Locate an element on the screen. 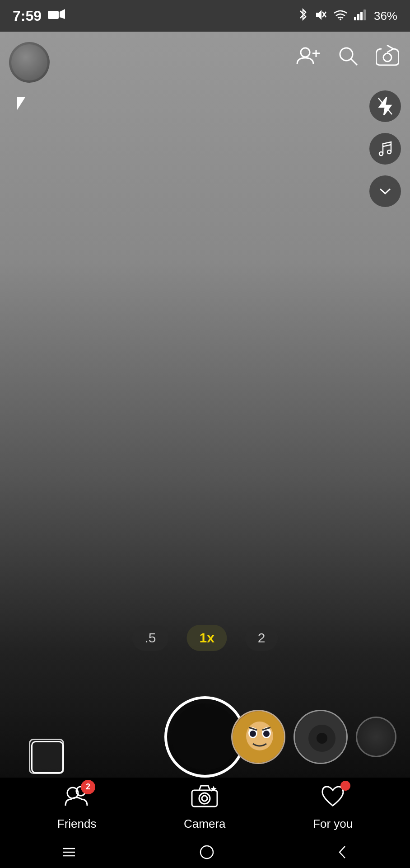 Image resolution: width=410 pixels, height=868 pixels. battery-indicator: 36% is located at coordinates (386, 16).